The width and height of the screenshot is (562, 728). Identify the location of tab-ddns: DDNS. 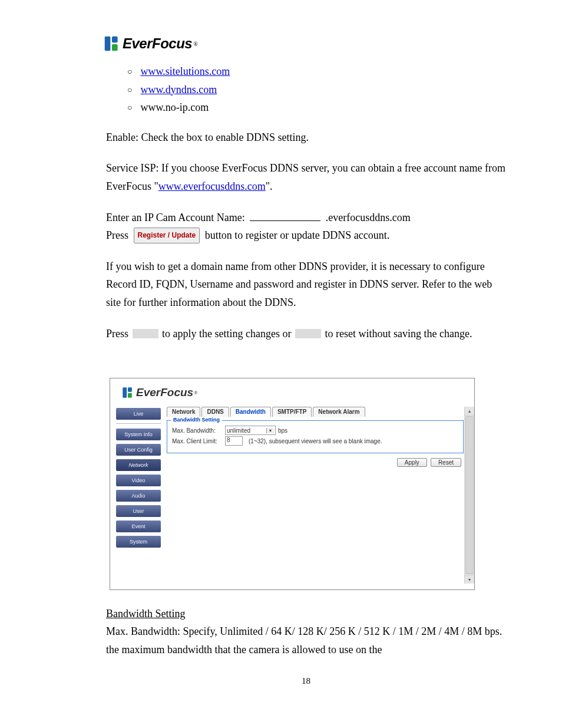
(215, 411).